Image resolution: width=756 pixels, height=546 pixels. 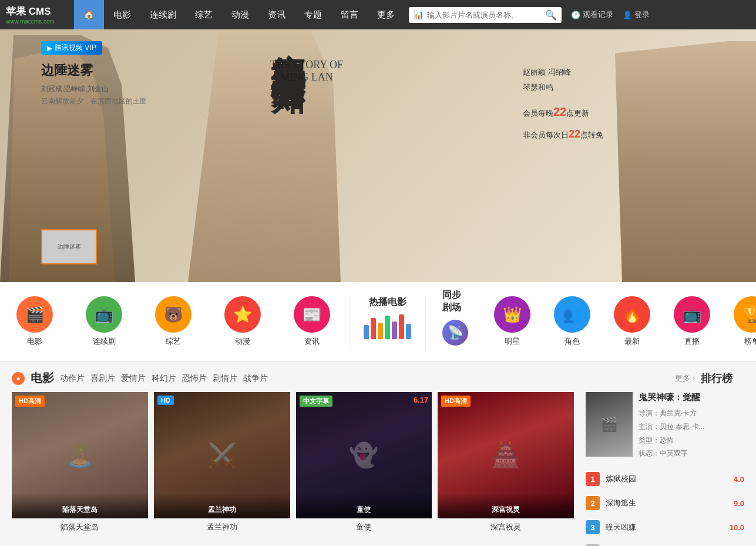 What do you see at coordinates (49, 48) in the screenshot?
I see `vip-icon: ▶` at bounding box center [49, 48].